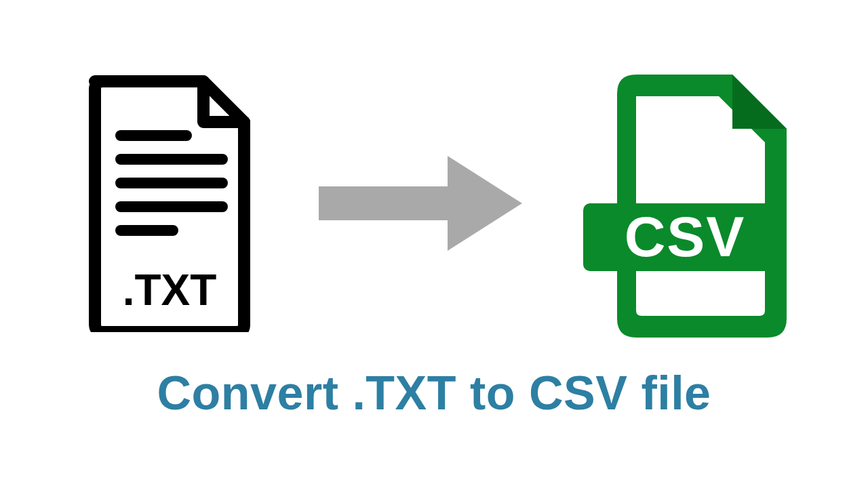 This screenshot has height=488, width=868. Describe the element at coordinates (420, 203) in the screenshot. I see `arrow-icon` at that location.